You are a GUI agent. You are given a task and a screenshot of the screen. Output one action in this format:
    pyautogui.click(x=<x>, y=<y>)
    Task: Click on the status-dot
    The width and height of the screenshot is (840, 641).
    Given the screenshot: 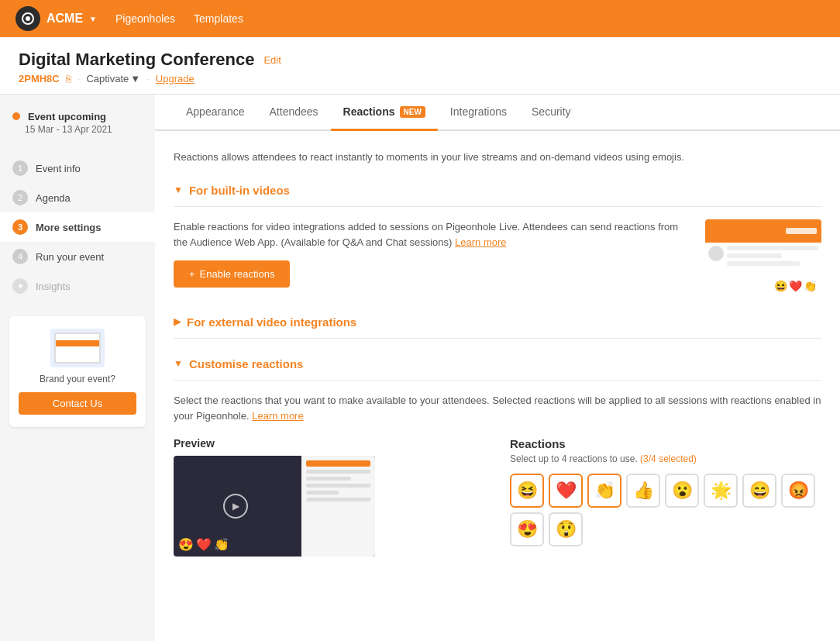 What is the action you would take?
    pyautogui.click(x=16, y=116)
    